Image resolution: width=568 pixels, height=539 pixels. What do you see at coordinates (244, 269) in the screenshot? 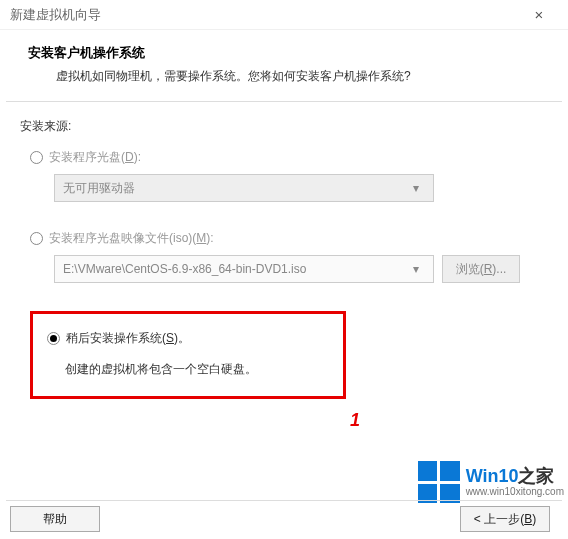
I see `iso-path-dropdown: E:\VMware\CentOS-6.9-x86_64-bin-DVD1.iso…` at bounding box center [244, 269].